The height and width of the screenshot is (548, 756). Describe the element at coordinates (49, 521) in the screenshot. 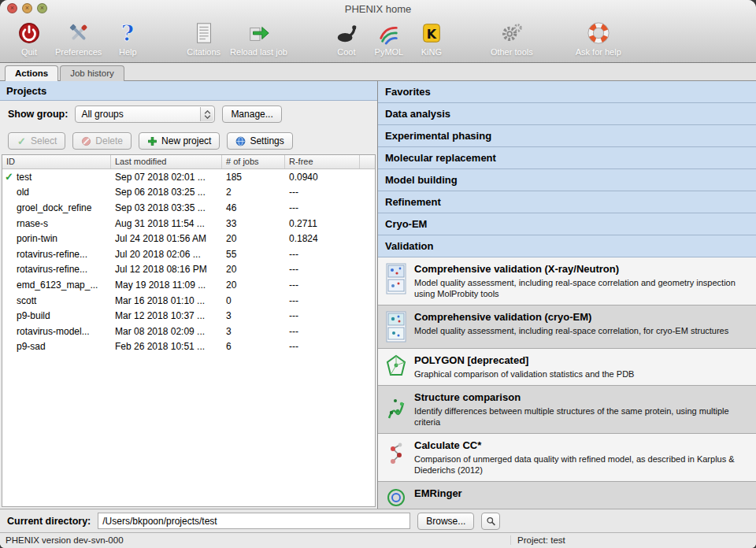

I see `current-directory-label: Current directory:` at that location.